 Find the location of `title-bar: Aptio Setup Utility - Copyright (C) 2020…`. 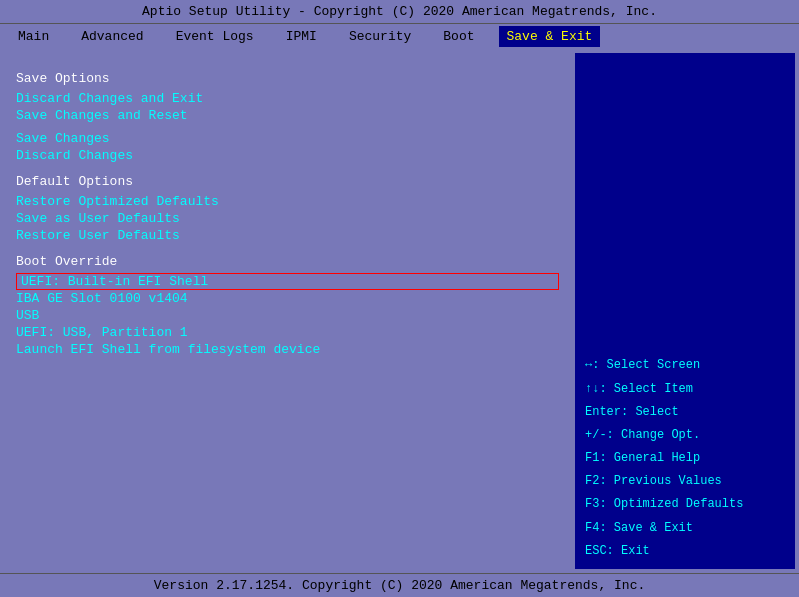

title-bar: Aptio Setup Utility - Copyright (C) 2020… is located at coordinates (400, 12).